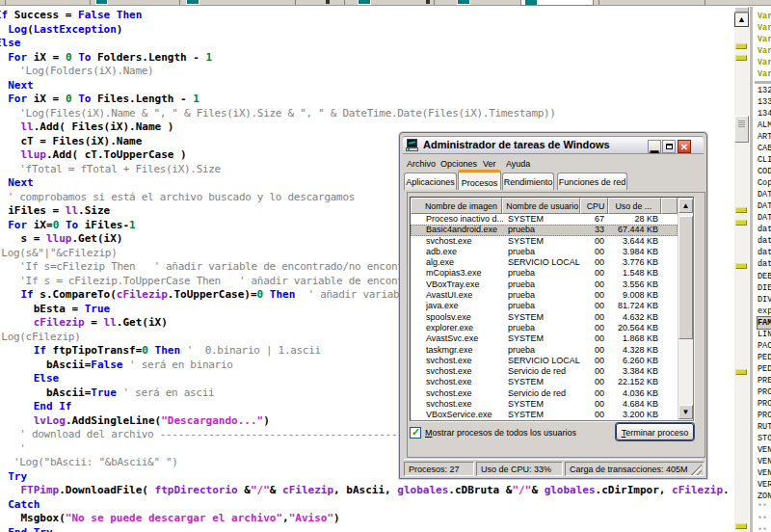  Describe the element at coordinates (684, 146) in the screenshot. I see `close-button: ✕` at that location.